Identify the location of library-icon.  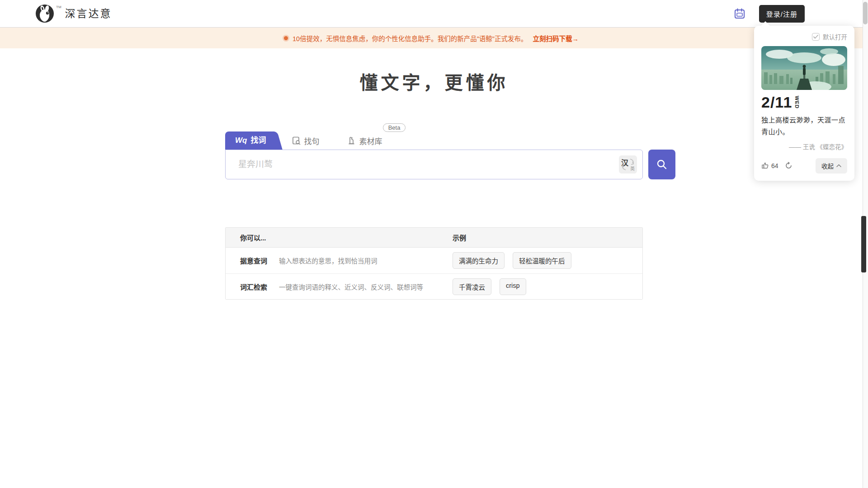
(352, 141).